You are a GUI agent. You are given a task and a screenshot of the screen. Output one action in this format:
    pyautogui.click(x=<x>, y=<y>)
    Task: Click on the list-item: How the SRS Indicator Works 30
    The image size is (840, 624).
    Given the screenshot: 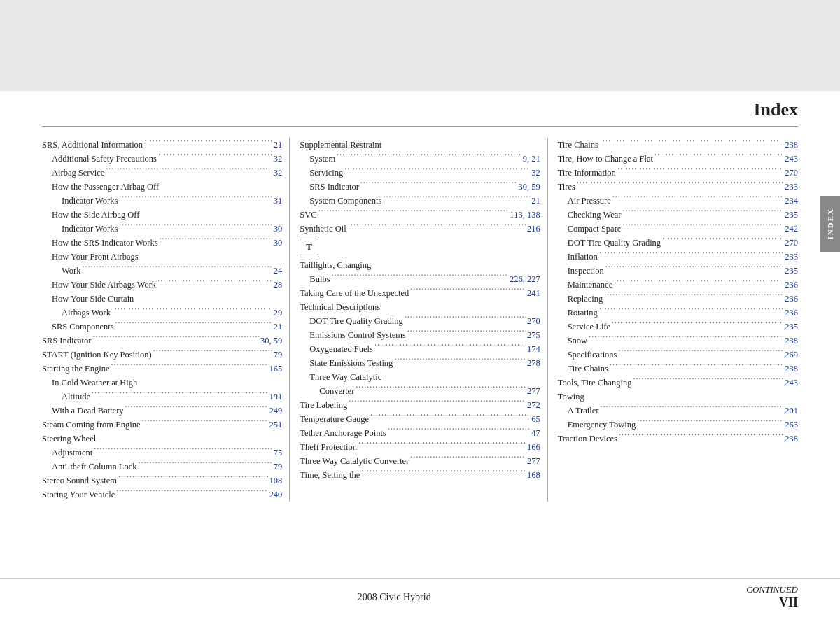 What is the action you would take?
    pyautogui.click(x=162, y=243)
    